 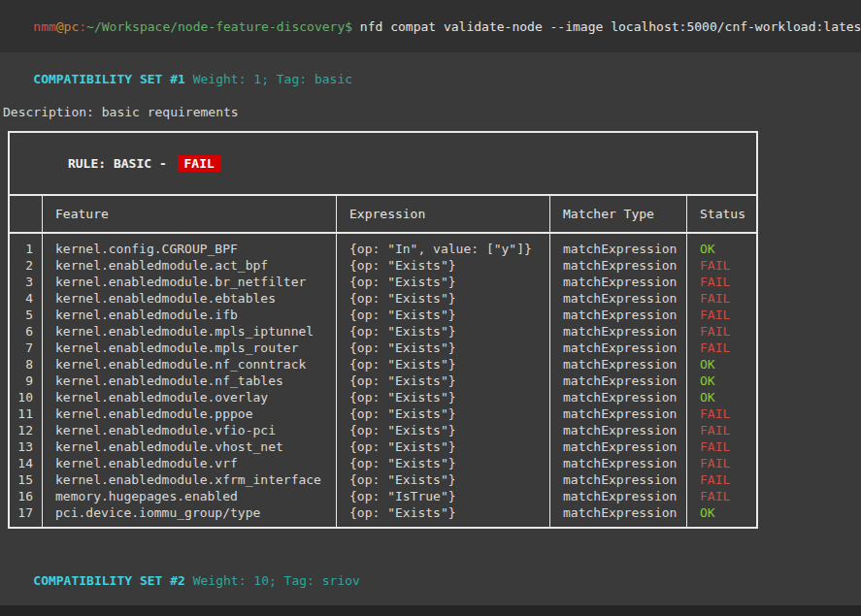 What do you see at coordinates (25, 446) in the screenshot?
I see `row-number-cell: 13` at bounding box center [25, 446].